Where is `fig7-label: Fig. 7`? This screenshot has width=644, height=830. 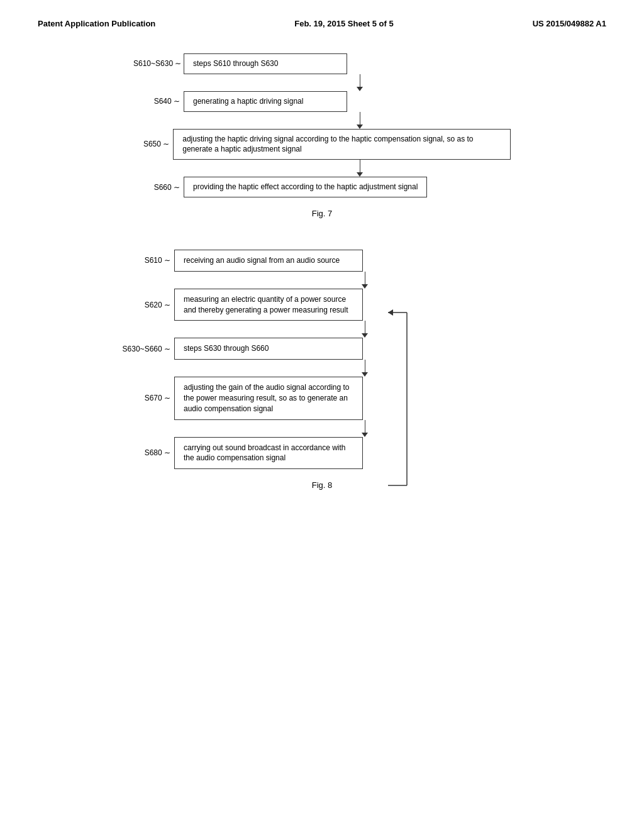 fig7-label: Fig. 7 is located at coordinates (322, 214).